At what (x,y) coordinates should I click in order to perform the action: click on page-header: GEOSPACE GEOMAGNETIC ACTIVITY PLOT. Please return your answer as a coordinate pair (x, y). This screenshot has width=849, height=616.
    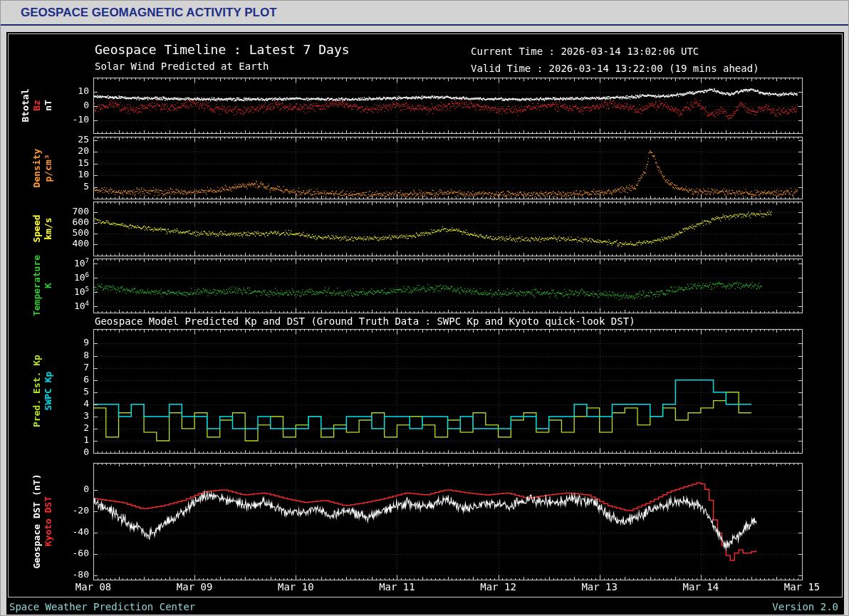
    Looking at the image, I should click on (424, 14).